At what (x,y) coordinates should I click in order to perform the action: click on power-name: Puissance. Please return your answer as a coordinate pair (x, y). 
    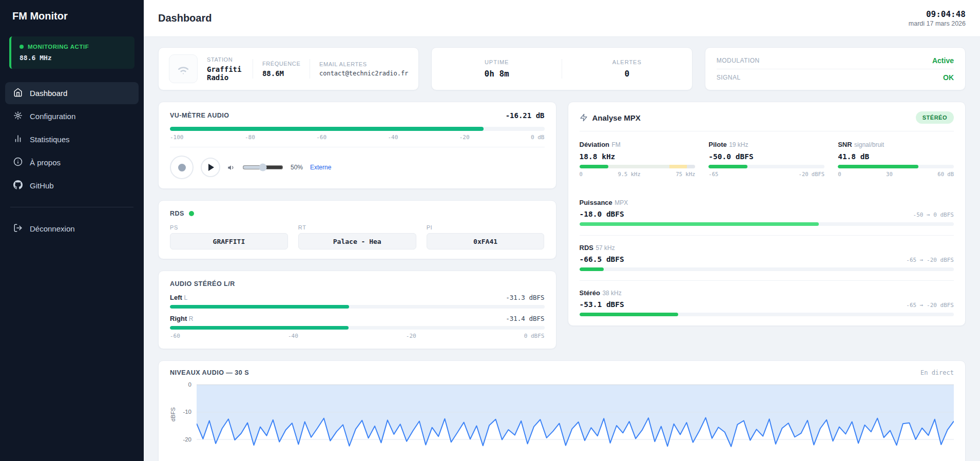
    Looking at the image, I should click on (596, 202).